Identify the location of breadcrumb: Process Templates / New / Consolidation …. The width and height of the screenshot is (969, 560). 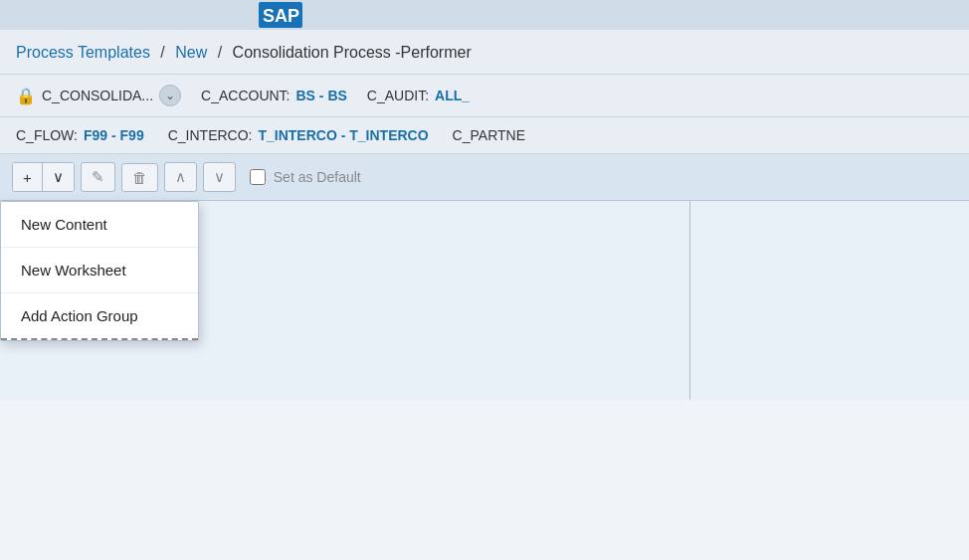
(244, 52).